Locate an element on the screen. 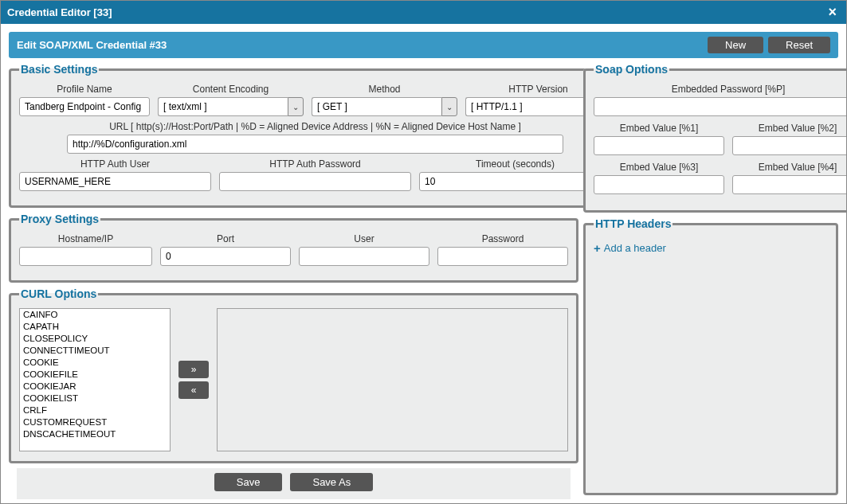 The image size is (847, 504). proxy-user-label: User is located at coordinates (364, 239).